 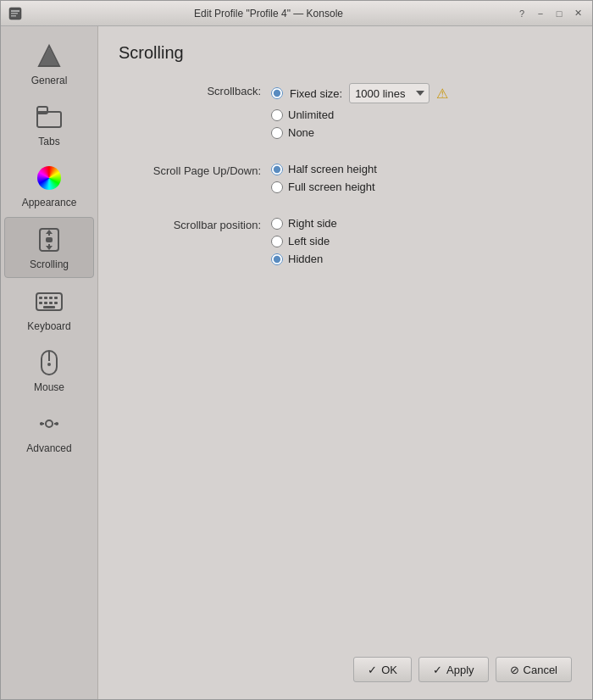 What do you see at coordinates (277, 187) in the screenshot?
I see `scroll-full-radio` at bounding box center [277, 187].